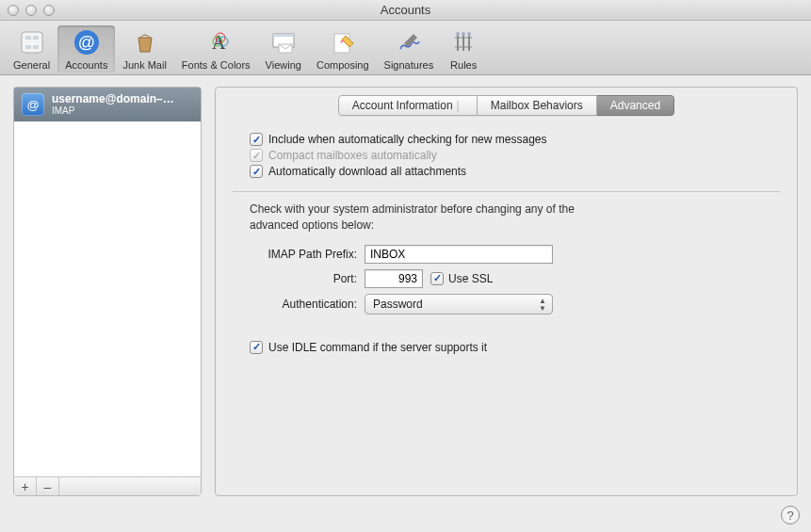 The height and width of the screenshot is (532, 811). What do you see at coordinates (352, 155) in the screenshot?
I see `compact-mailboxes-label: Compact mailboxes automatically` at bounding box center [352, 155].